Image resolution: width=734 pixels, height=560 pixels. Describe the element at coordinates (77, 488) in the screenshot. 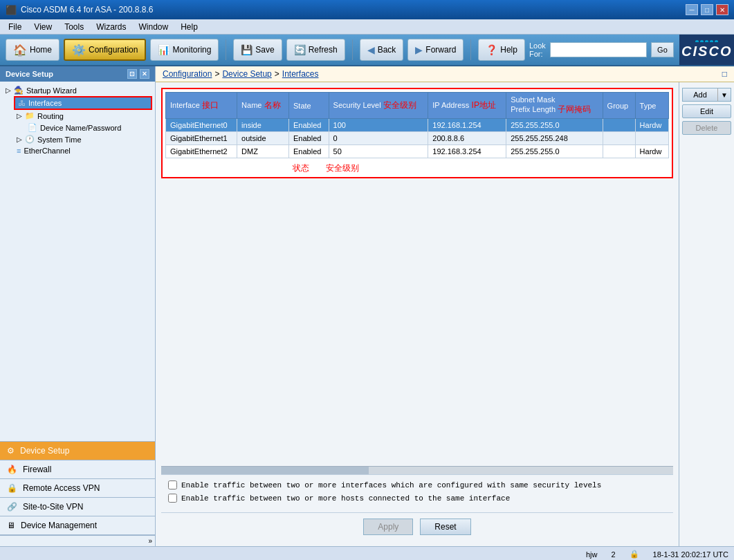

I see `nav-remote-access-vpn: 🔒 Remote Access VPN` at that location.